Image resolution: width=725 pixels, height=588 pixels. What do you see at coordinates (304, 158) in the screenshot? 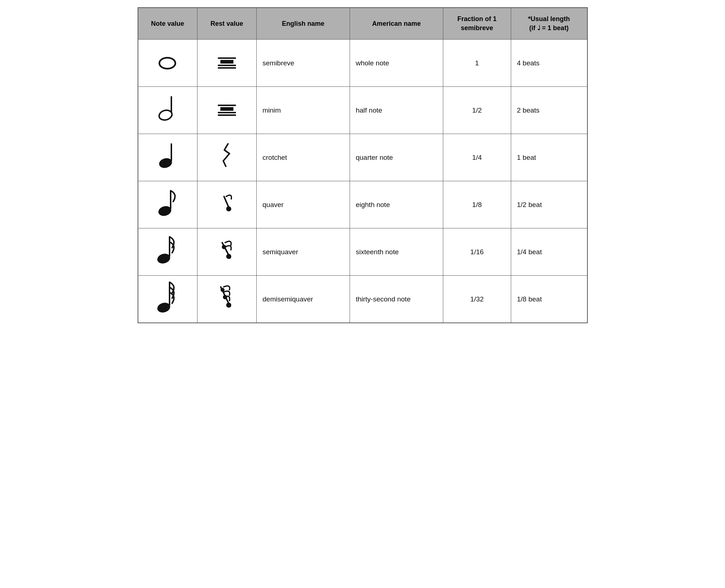
I see `english-name-crotchet: crotchet` at bounding box center [304, 158].